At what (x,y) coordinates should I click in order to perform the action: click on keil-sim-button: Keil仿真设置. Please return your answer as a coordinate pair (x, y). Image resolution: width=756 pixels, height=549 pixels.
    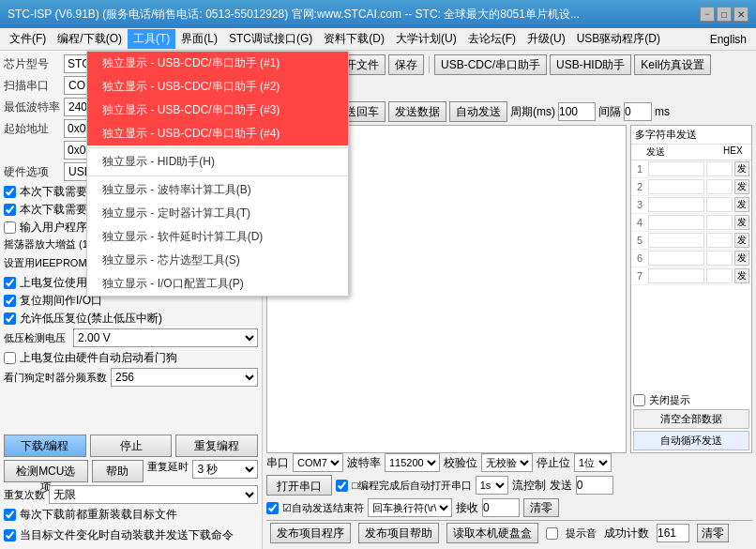
    Looking at the image, I should click on (673, 65).